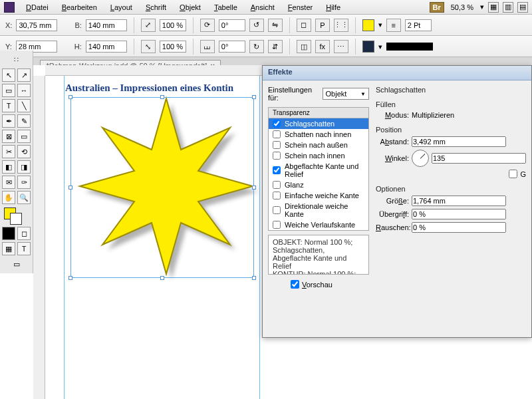 The width and height of the screenshot is (532, 399). What do you see at coordinates (410, 47) in the screenshot?
I see `stroke-style-preview` at bounding box center [410, 47].